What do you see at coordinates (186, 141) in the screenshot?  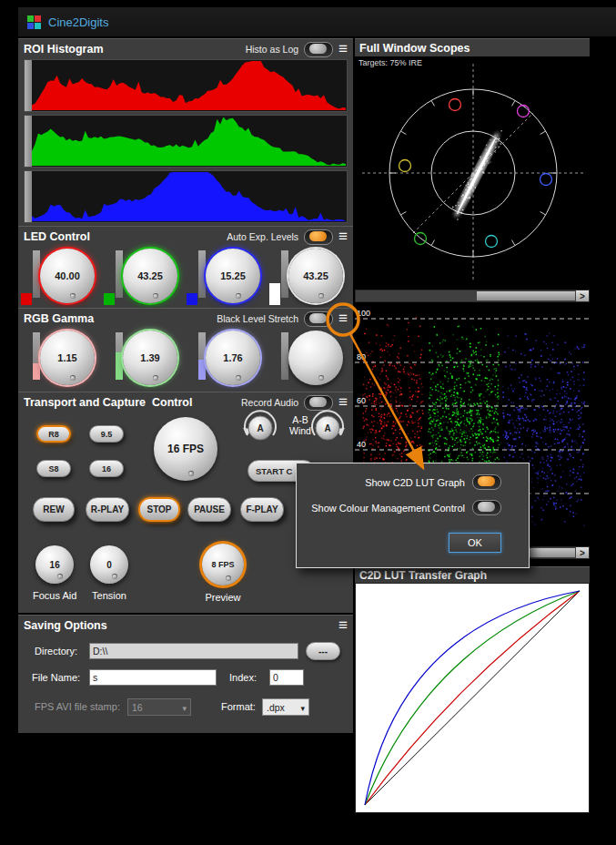 I see `green-histogram` at bounding box center [186, 141].